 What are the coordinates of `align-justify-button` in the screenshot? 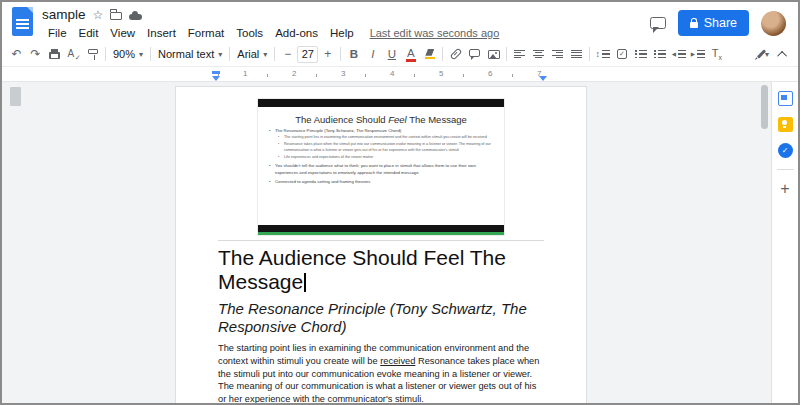 It's located at (576, 54).